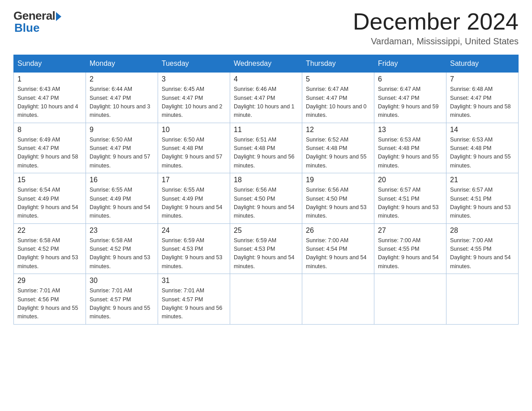  What do you see at coordinates (122, 231) in the screenshot?
I see `day-number: 23` at bounding box center [122, 231].